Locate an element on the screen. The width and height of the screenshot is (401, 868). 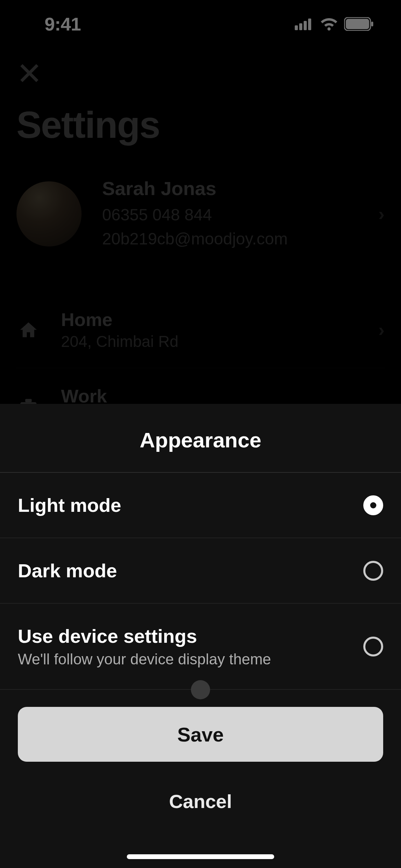
option-label: Light mode is located at coordinates (70, 505).